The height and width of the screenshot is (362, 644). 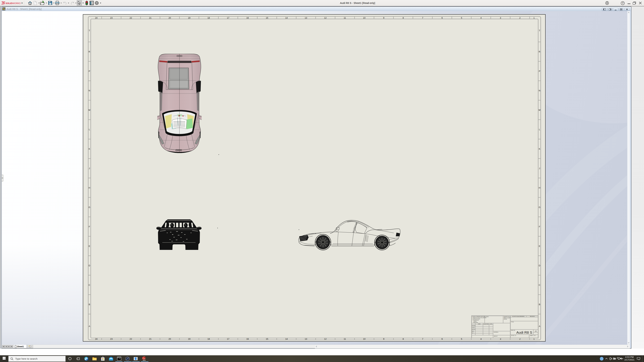 What do you see at coordinates (486, 324) in the screenshot?
I see `svg-text: SIGNATURE` at bounding box center [486, 324].